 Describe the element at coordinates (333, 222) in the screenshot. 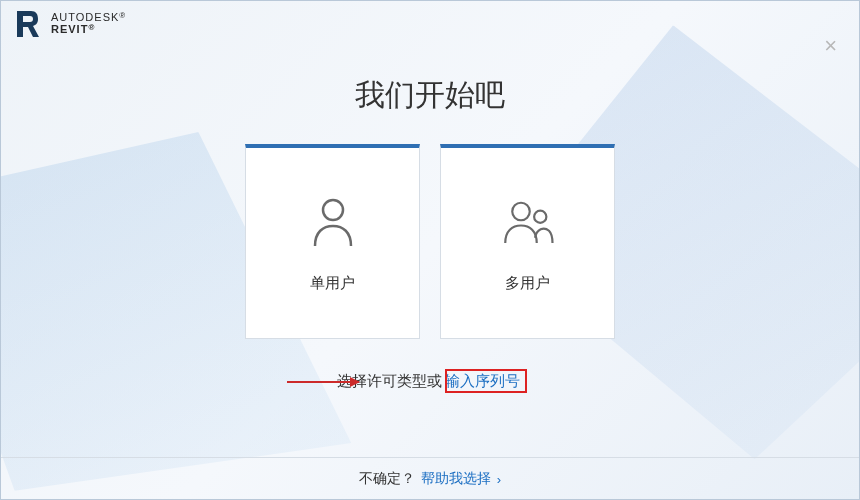

I see `single-user-icon` at that location.